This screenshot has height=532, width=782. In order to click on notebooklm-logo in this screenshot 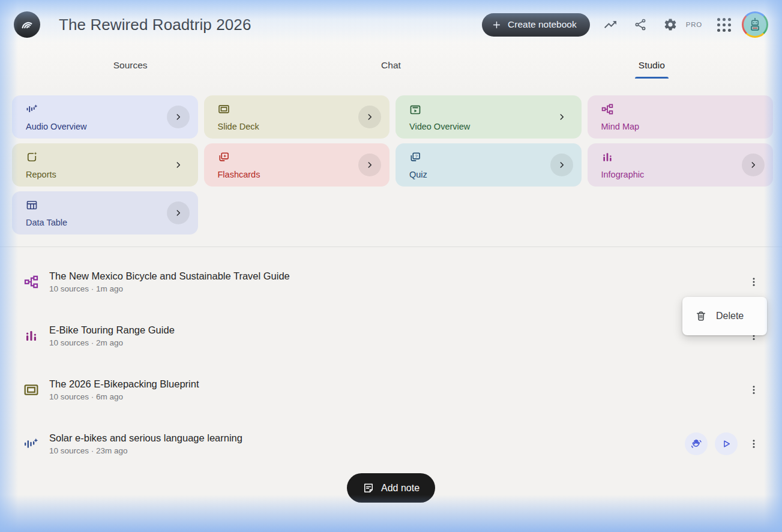, I will do `click(27, 25)`.